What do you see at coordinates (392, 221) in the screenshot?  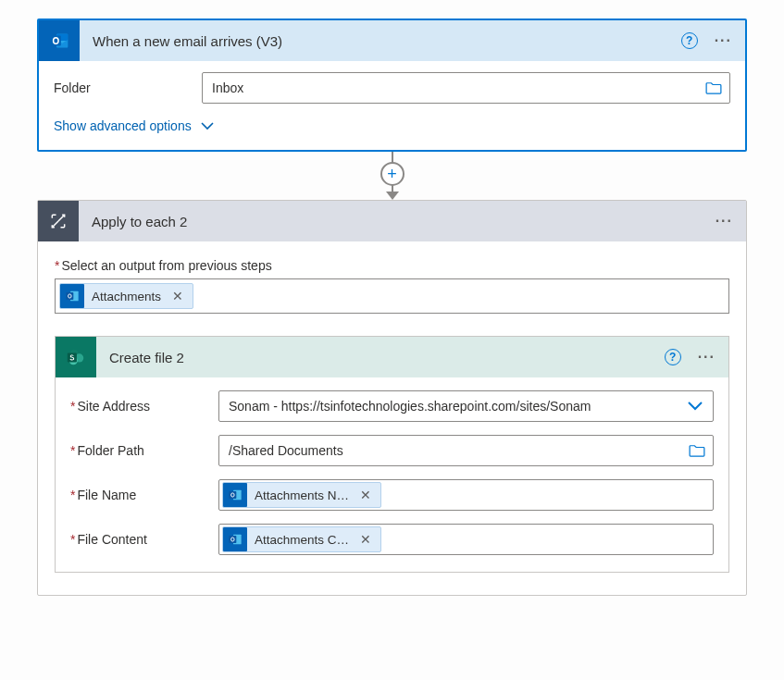 I see `apply-to-each-header: Apply to each 2 ···` at bounding box center [392, 221].